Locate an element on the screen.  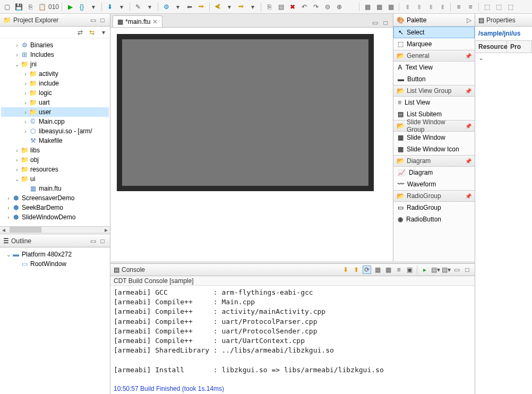
close-tab-icon: ✕ is located at coordinates (155, 22).